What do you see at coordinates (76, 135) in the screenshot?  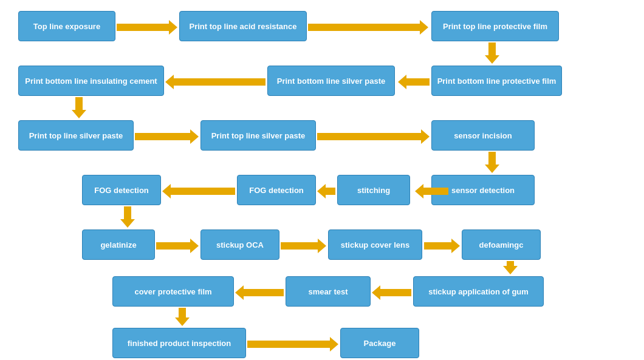 I see `print-top-silver1: Print top line silver paste` at bounding box center [76, 135].